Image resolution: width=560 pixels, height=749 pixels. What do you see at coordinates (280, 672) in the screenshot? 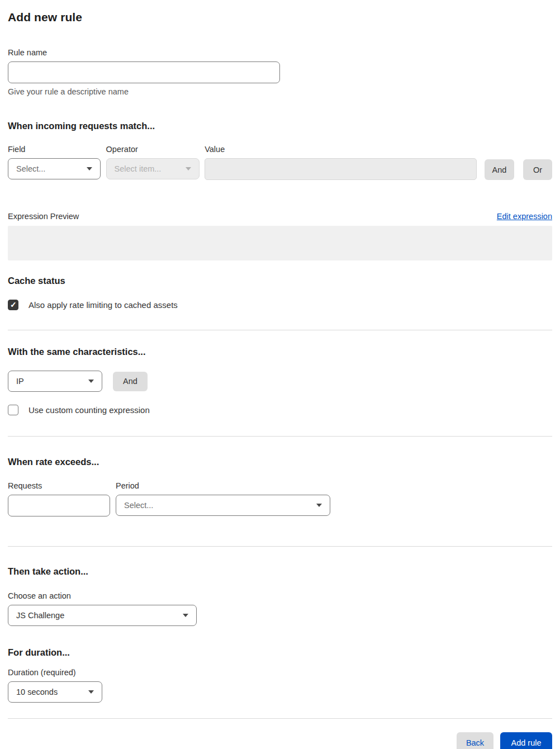
I see `duration-label: Duration (required)` at bounding box center [280, 672].